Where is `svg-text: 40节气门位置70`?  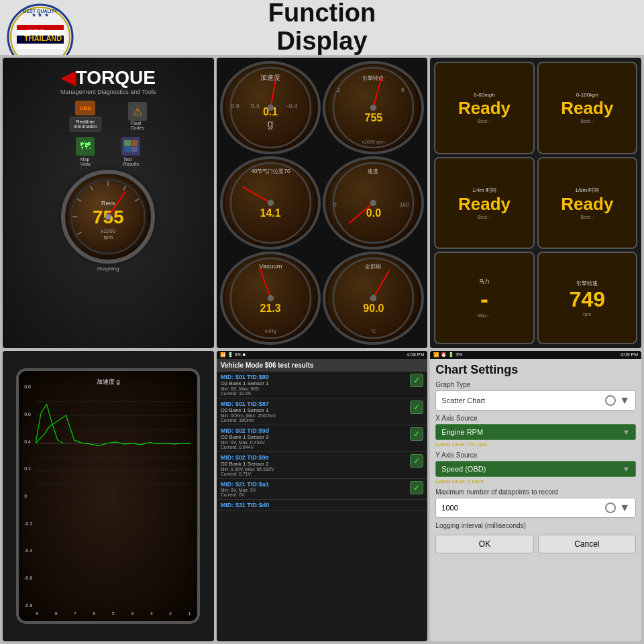
svg-text: 40节气门位置70 is located at coordinates (271, 171).